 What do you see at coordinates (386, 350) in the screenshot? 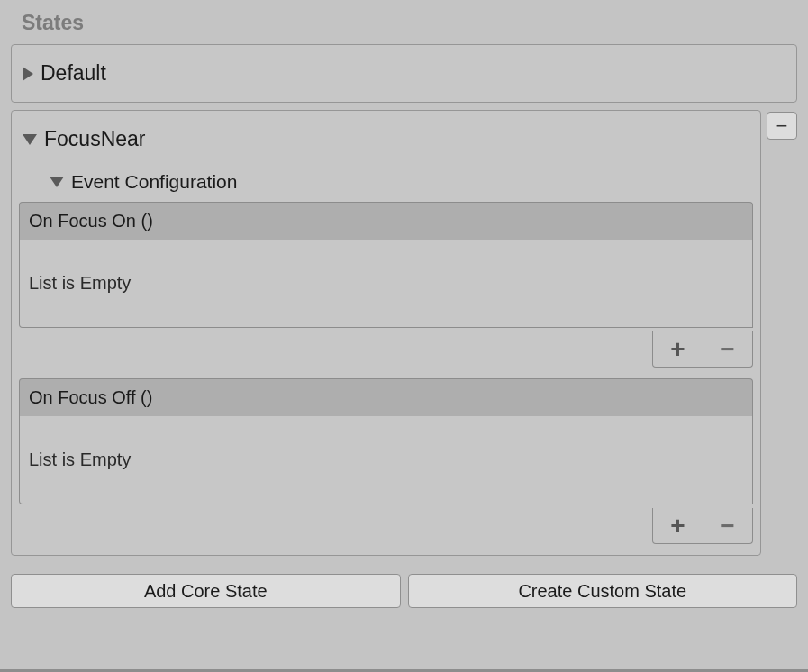
I see `event-on-focus-on-footer: + −` at bounding box center [386, 350].